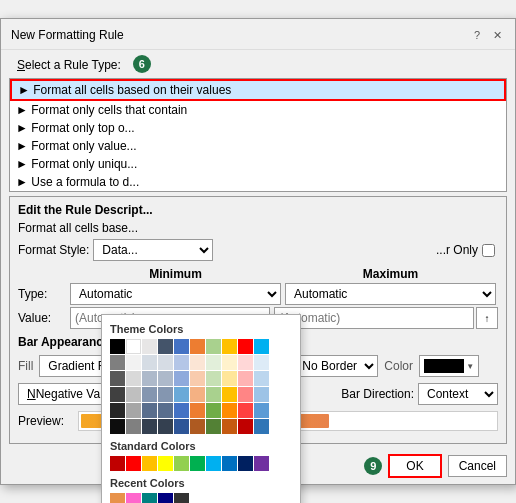  What do you see at coordinates (390, 294) in the screenshot?
I see `max-type-select: Automatic` at bounding box center [390, 294].